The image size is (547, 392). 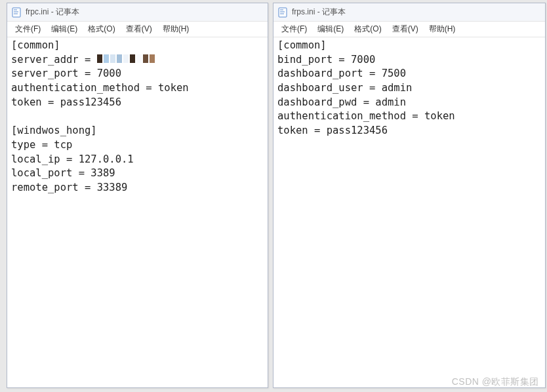 I want to click on line-remote-port: remote_port = 33389, so click(x=70, y=187).